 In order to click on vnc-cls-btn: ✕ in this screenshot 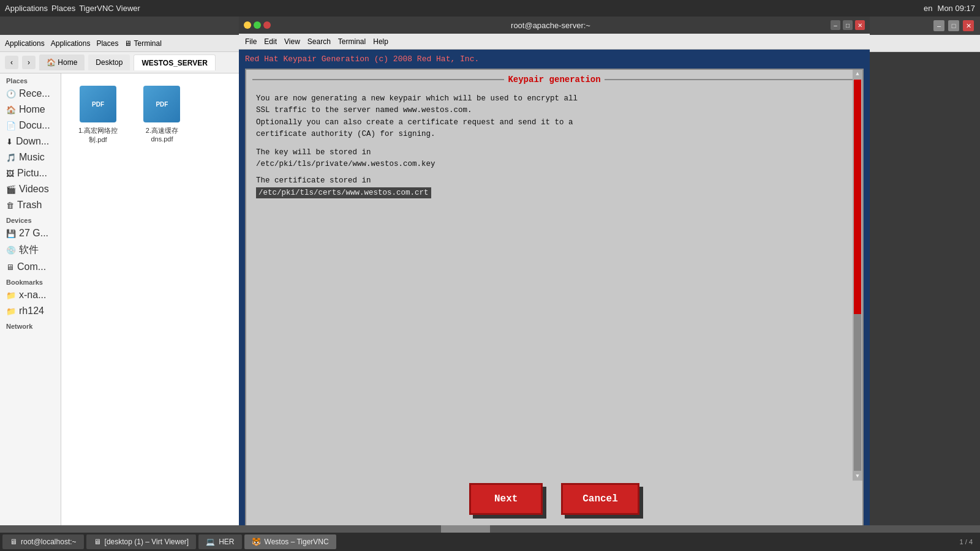, I will do `click(860, 25)`.